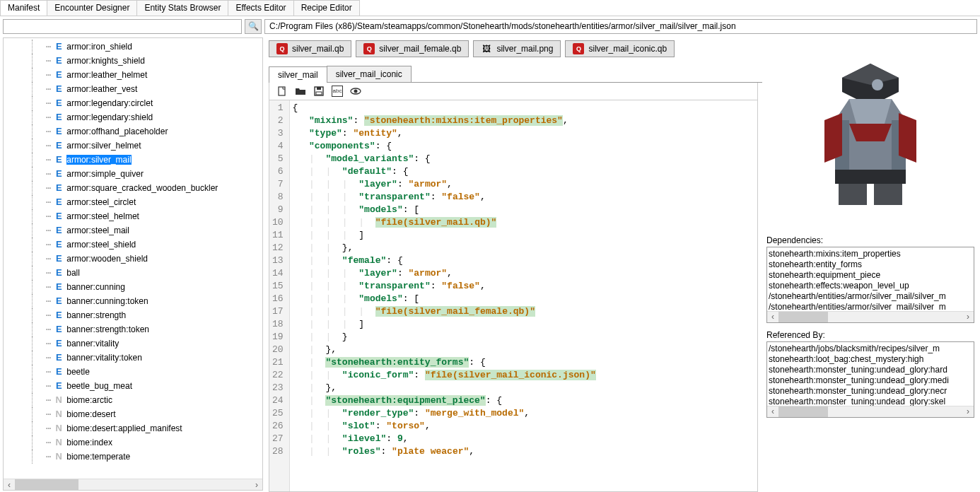 Image resolution: width=980 pixels, height=492 pixels. What do you see at coordinates (490, 8) in the screenshot?
I see `top-tabs: ManifestEncounter DesignerEntity Stats B…` at bounding box center [490, 8].